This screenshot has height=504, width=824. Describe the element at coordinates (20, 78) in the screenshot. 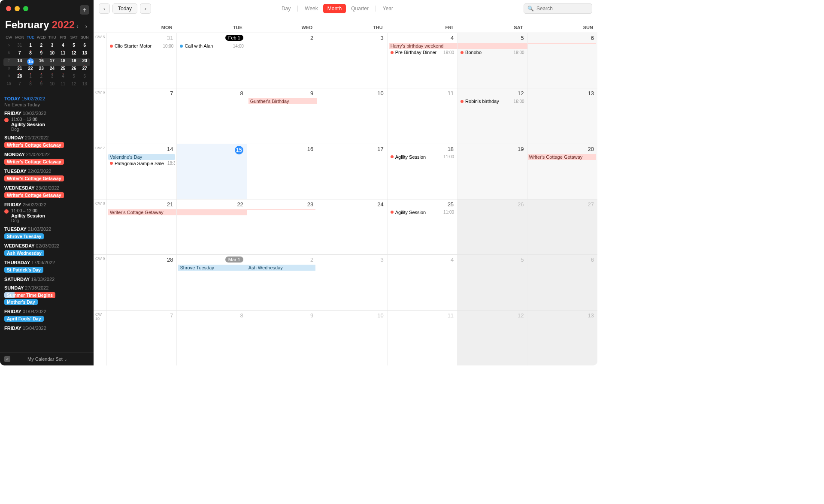

I see `mini-day: 28` at that location.